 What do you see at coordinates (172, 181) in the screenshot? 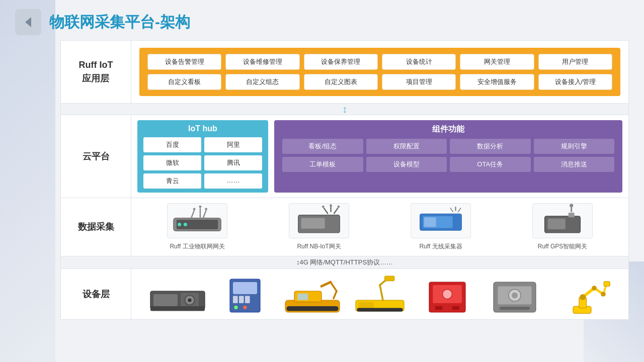
I see `iot-hub-cell: 青云` at bounding box center [172, 181].